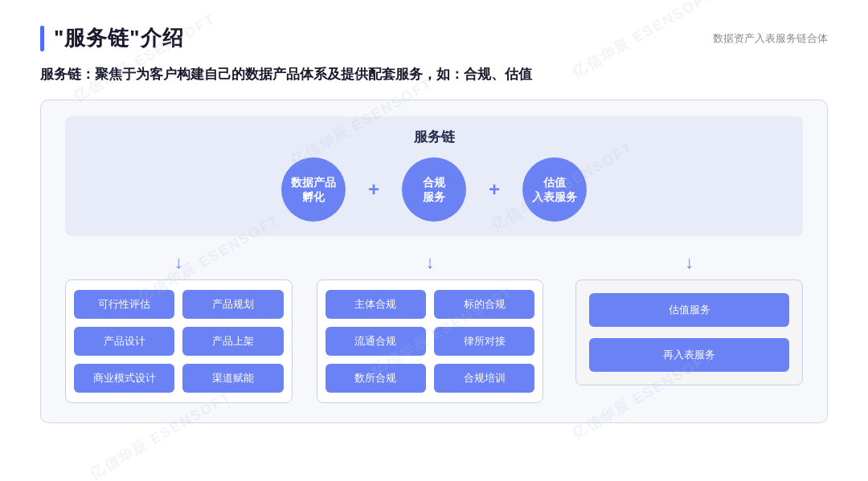 The width and height of the screenshot is (868, 481). What do you see at coordinates (494, 190) in the screenshot?
I see `plus-2: +` at bounding box center [494, 190].